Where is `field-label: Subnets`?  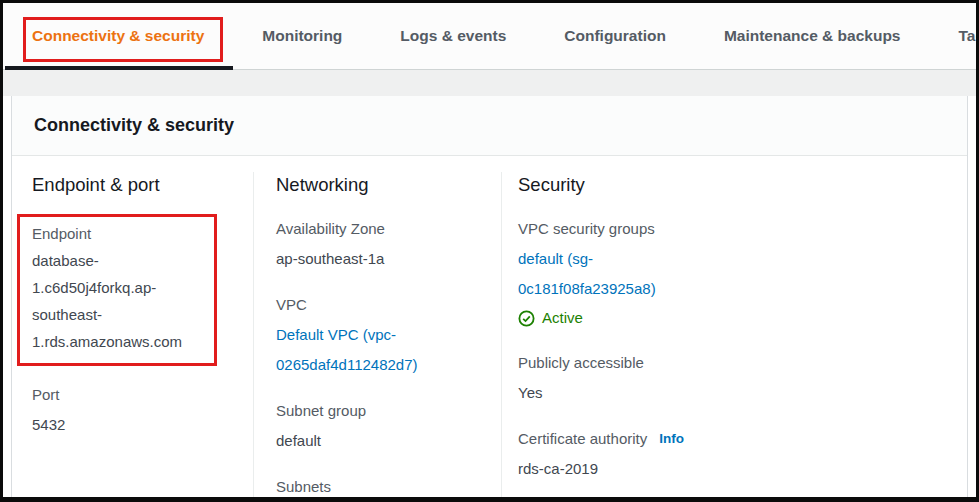 field-label: Subnets is located at coordinates (376, 487).